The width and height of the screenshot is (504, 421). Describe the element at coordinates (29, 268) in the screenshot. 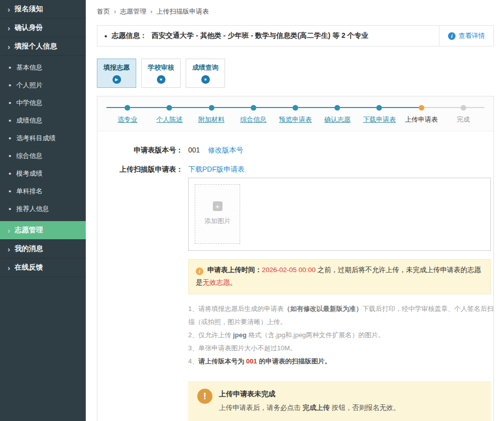

I see `sidebar-item-label: 在线反馈` at that location.